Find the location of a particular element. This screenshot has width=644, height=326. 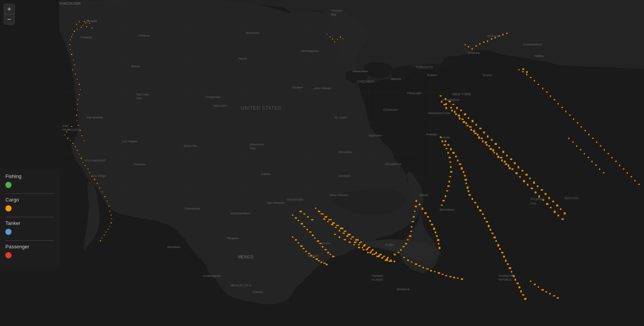

svg-text: Cheyenne• is located at coordinates (213, 97).